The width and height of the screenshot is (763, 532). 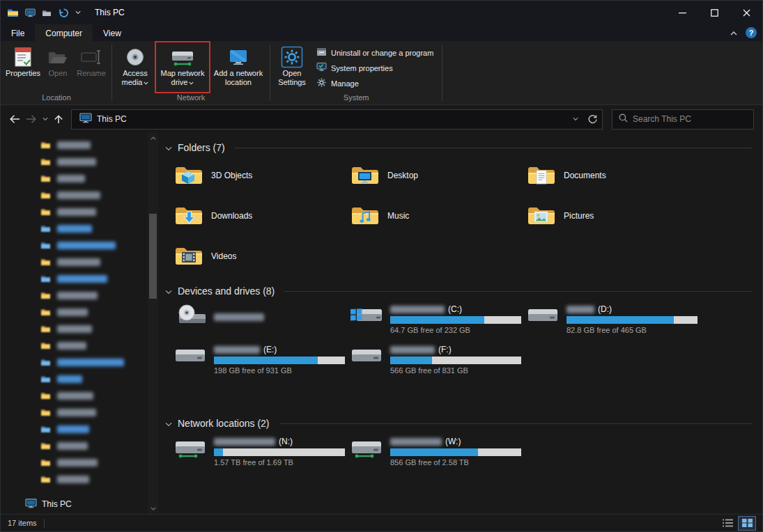 I want to click on scroll-down-icon, so click(x=153, y=508).